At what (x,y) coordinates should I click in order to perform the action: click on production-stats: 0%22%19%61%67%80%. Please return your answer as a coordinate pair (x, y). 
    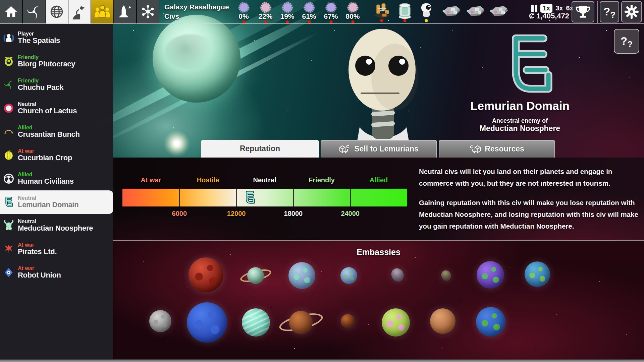
    Looking at the image, I should click on (298, 12).